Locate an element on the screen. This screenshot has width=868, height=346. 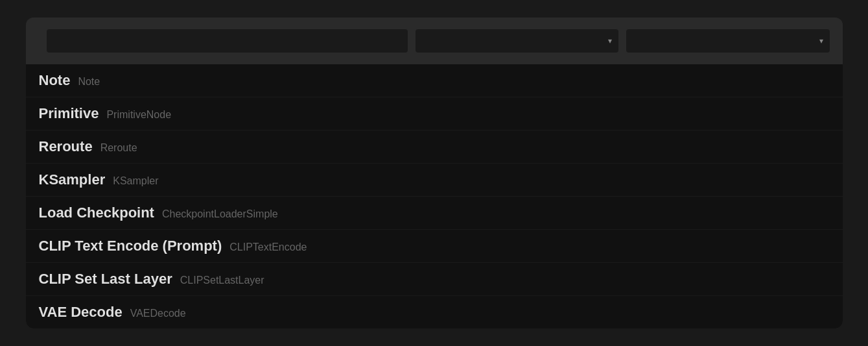
item-primary-label: Note is located at coordinates (54, 80).